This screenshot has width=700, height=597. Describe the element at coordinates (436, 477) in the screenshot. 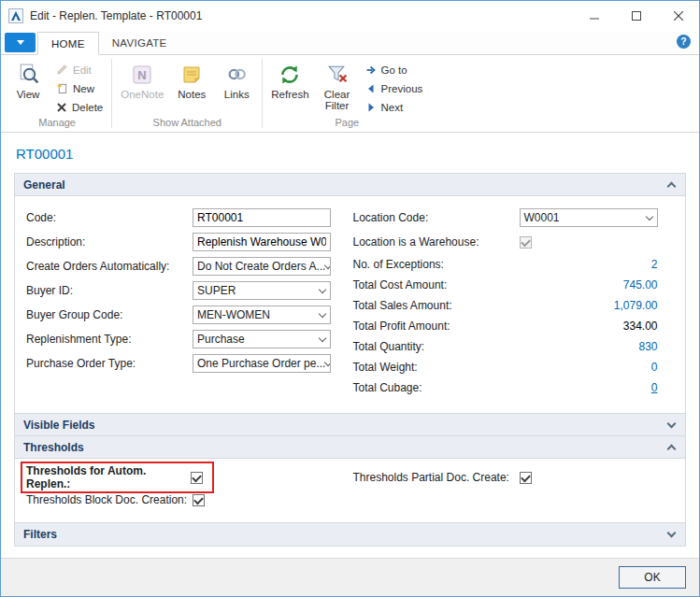

I see `field-label: Thresholds Partial Doc. Create:` at that location.